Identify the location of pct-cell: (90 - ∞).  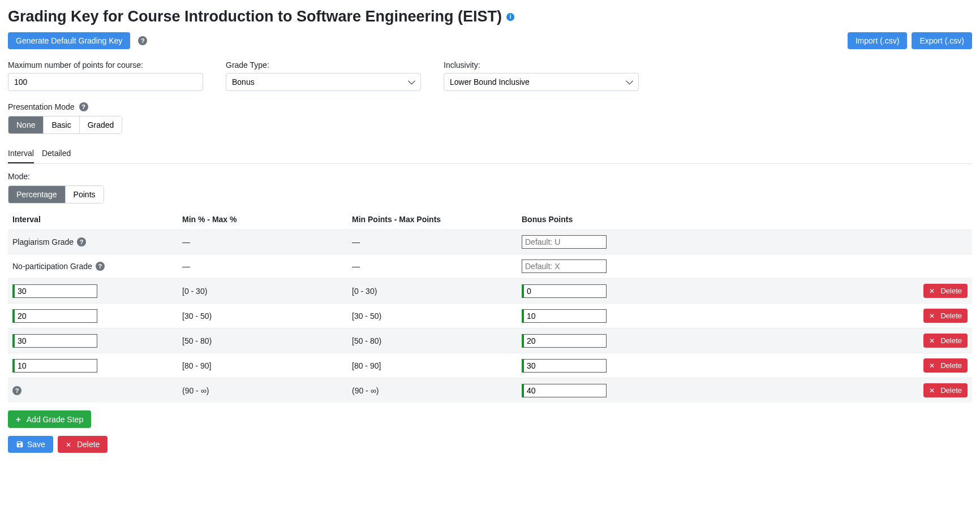
(263, 391).